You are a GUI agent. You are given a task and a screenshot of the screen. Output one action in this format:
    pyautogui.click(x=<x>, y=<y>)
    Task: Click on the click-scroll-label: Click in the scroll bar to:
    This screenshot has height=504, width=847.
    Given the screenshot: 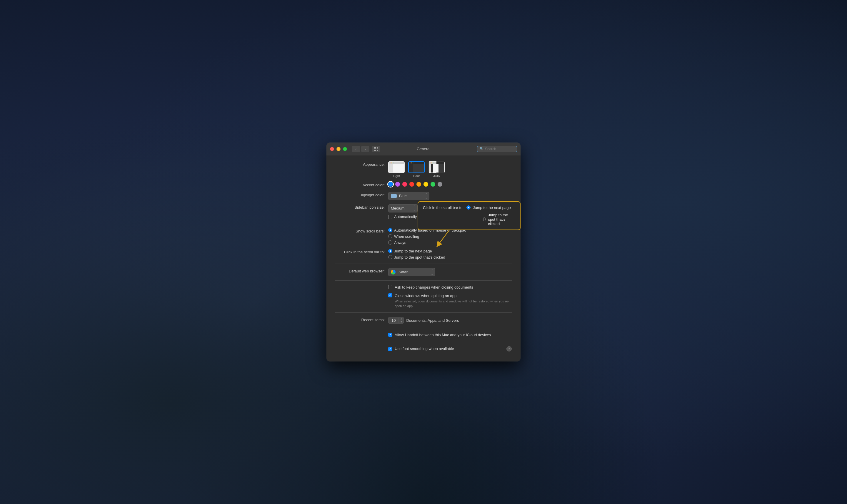 What is the action you would take?
    pyautogui.click(x=362, y=252)
    